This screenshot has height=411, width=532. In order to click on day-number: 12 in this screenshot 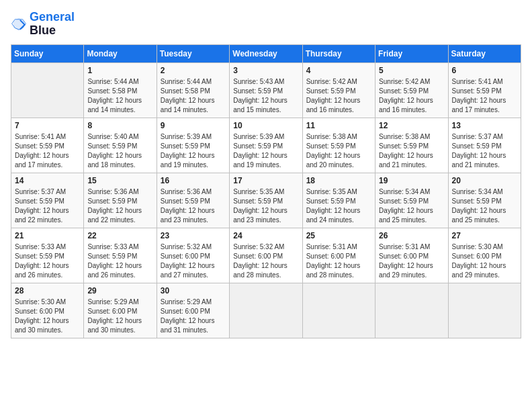, I will do `click(411, 126)`.